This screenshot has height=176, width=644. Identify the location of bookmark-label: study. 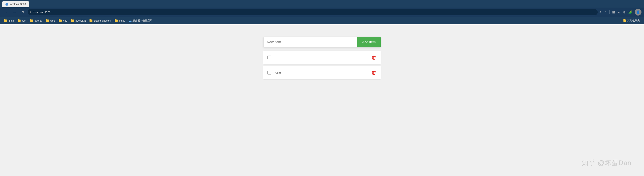
(122, 21).